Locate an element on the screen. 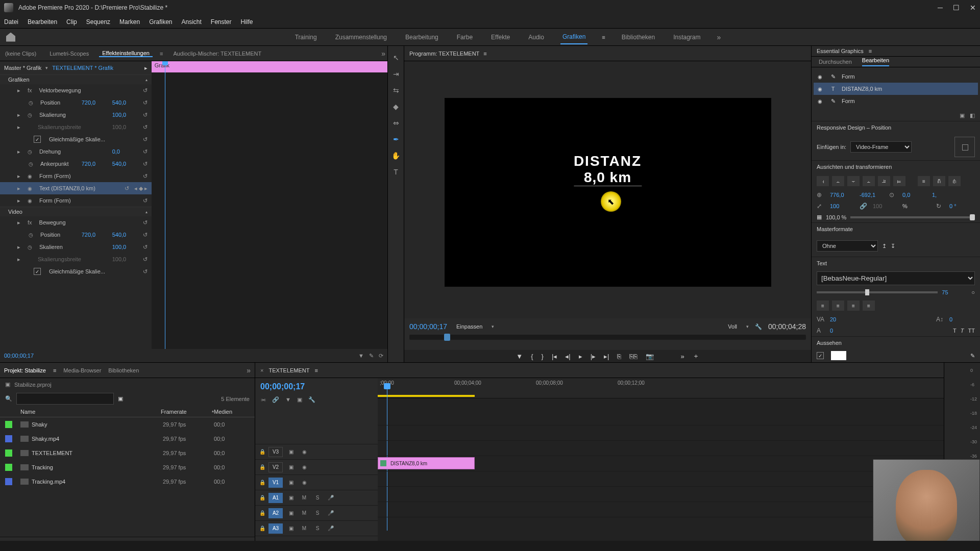  pos2-x: 720,0 is located at coordinates (94, 235).